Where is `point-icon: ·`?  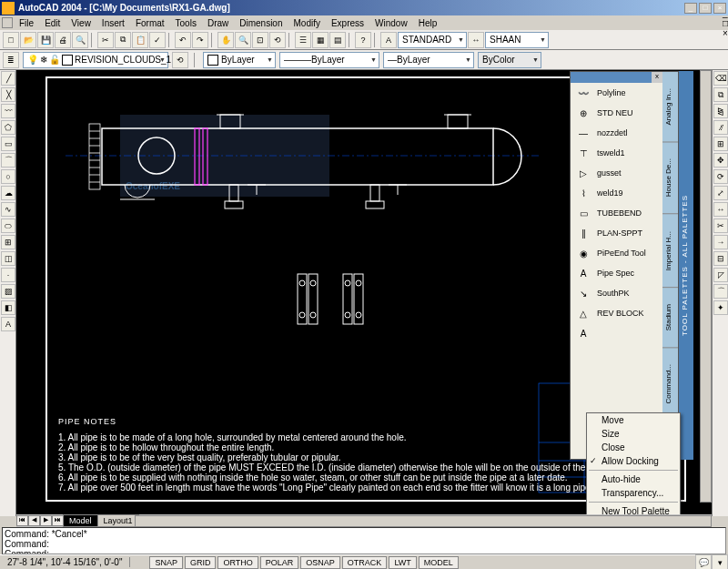 point-icon: · is located at coordinates (8, 275).